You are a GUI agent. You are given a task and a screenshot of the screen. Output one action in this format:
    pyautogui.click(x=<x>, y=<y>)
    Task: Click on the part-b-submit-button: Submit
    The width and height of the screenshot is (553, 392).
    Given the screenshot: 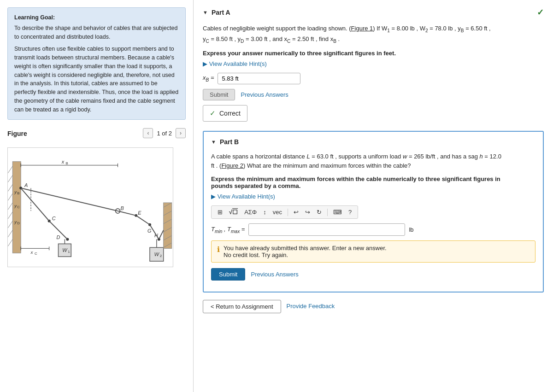 What is the action you would take?
    pyautogui.click(x=228, y=275)
    